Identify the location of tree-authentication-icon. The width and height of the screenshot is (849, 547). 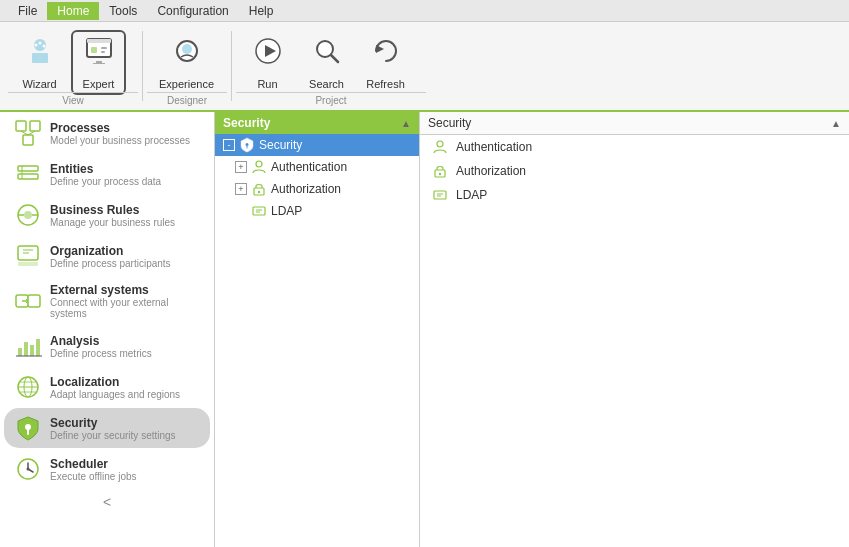
(259, 167).